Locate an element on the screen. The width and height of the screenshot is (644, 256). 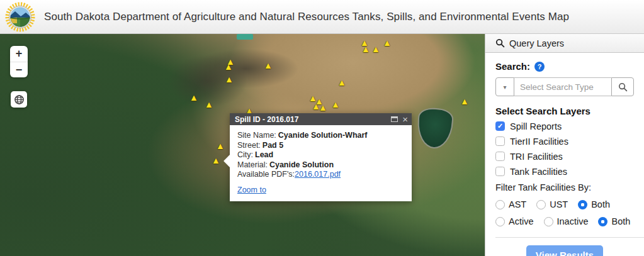
view-results-button: View Results is located at coordinates (565, 250).